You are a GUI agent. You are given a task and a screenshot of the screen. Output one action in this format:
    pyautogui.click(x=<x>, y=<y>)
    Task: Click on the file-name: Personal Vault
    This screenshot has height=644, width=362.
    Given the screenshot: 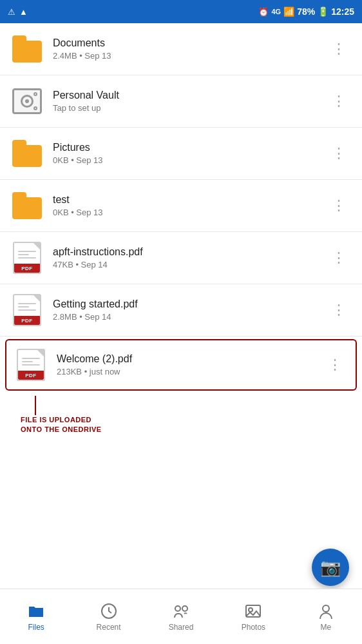 What is the action you would take?
    pyautogui.click(x=189, y=95)
    